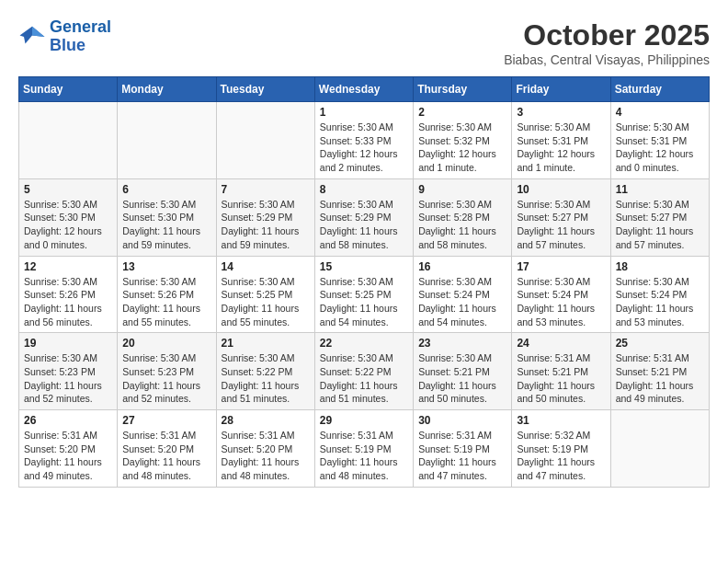  Describe the element at coordinates (364, 112) in the screenshot. I see `day-number: 1` at that location.